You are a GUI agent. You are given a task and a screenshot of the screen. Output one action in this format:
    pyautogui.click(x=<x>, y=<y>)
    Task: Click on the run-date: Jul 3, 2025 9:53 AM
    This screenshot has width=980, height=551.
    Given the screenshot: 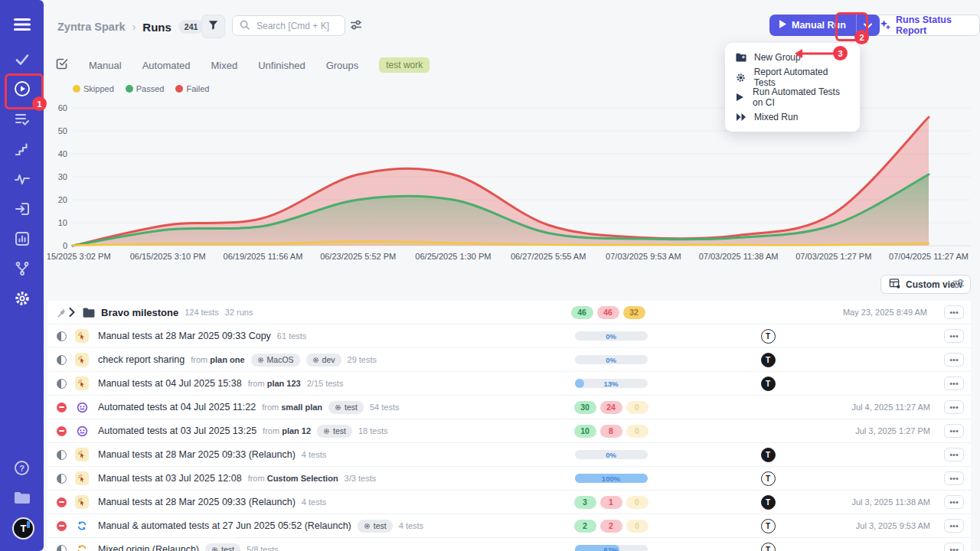 What is the action you would take?
    pyautogui.click(x=895, y=526)
    